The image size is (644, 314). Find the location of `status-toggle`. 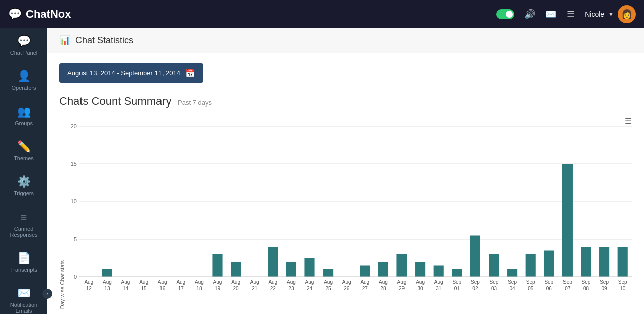

status-toggle is located at coordinates (505, 14).